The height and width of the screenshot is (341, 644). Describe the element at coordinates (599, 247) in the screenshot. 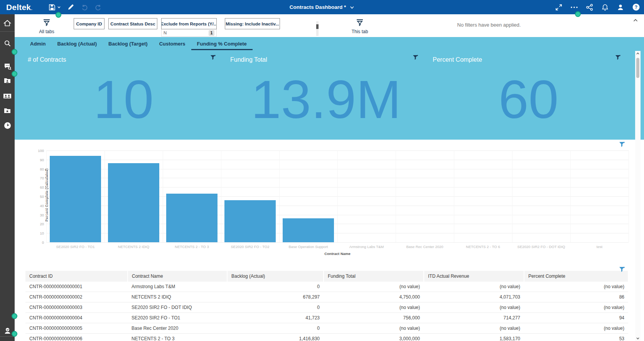

I see `x-axis-tick-label: test` at that location.